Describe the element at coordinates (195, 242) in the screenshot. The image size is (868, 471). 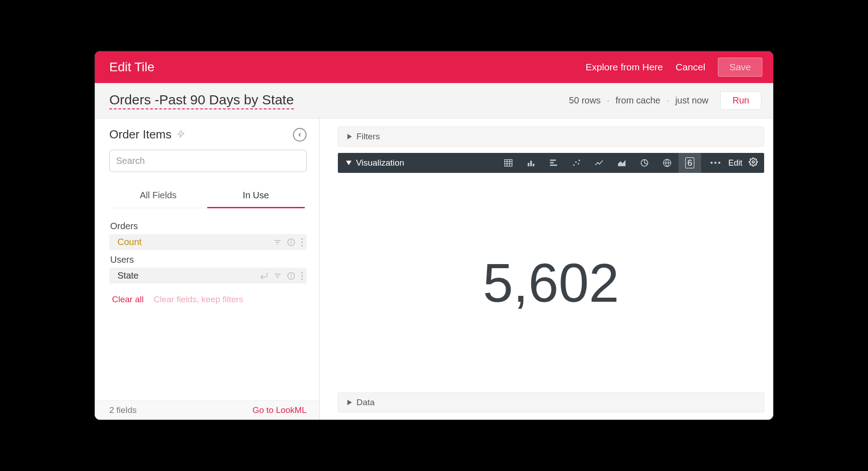
I see `field-name: Count` at that location.